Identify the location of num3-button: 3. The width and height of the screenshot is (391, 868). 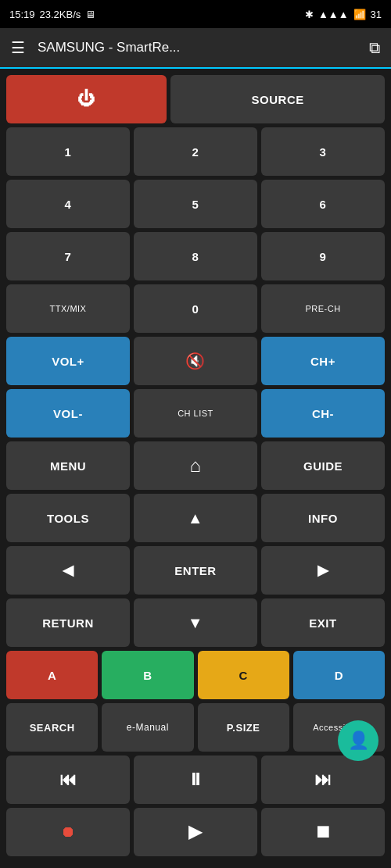
(323, 152).